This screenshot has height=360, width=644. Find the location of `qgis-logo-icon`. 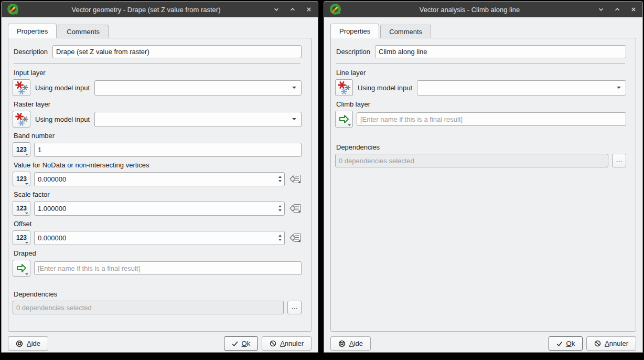

qgis-logo-icon is located at coordinates (13, 9).